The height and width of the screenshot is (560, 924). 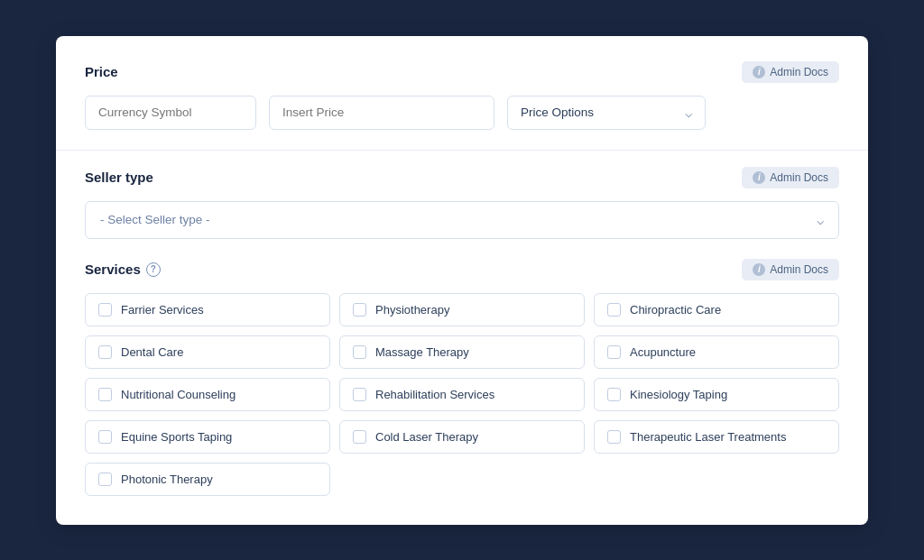 I want to click on service-label-acupuncture: Acupuncture, so click(x=662, y=352).